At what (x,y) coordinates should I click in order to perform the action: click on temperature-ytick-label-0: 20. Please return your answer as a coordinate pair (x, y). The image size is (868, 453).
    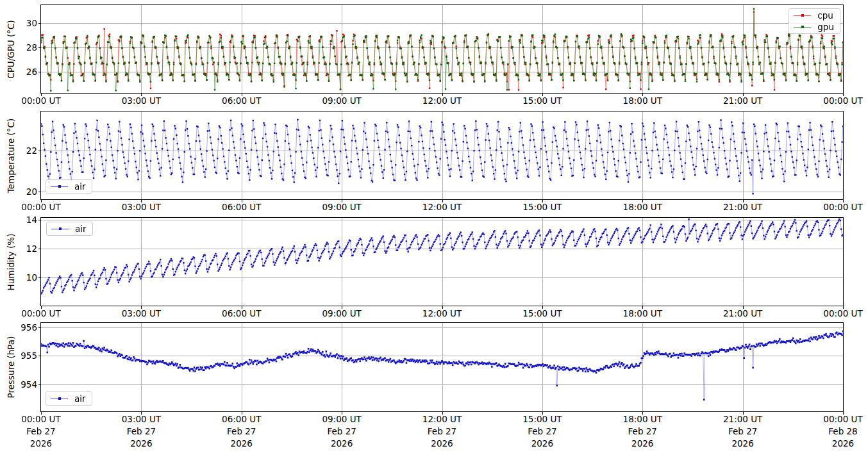
    Looking at the image, I should click on (19, 192).